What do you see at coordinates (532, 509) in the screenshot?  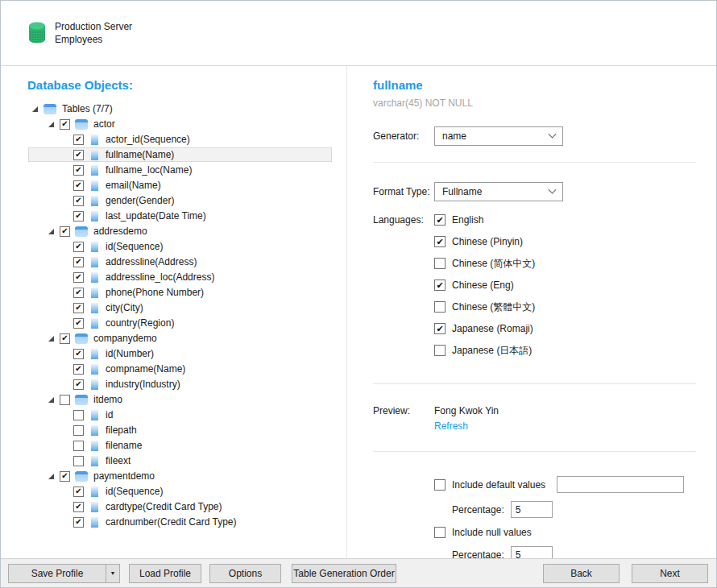 I see `default-percentage-input` at bounding box center [532, 509].